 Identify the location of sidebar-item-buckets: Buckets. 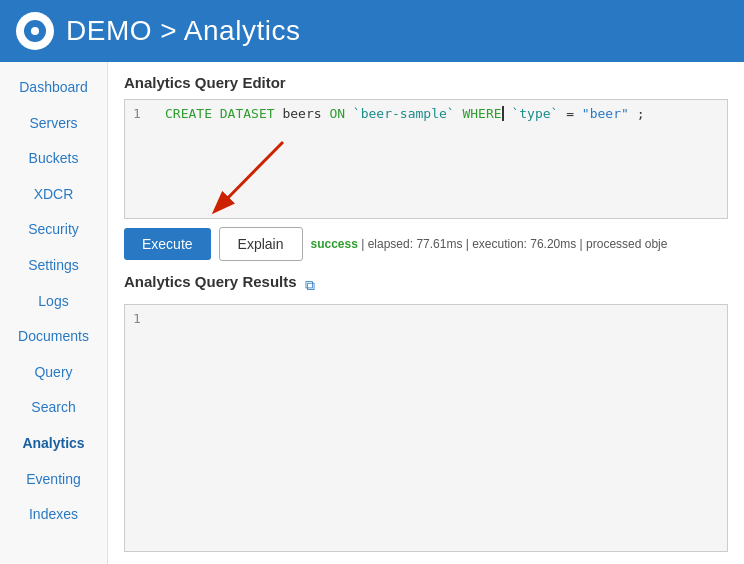
(54, 159).